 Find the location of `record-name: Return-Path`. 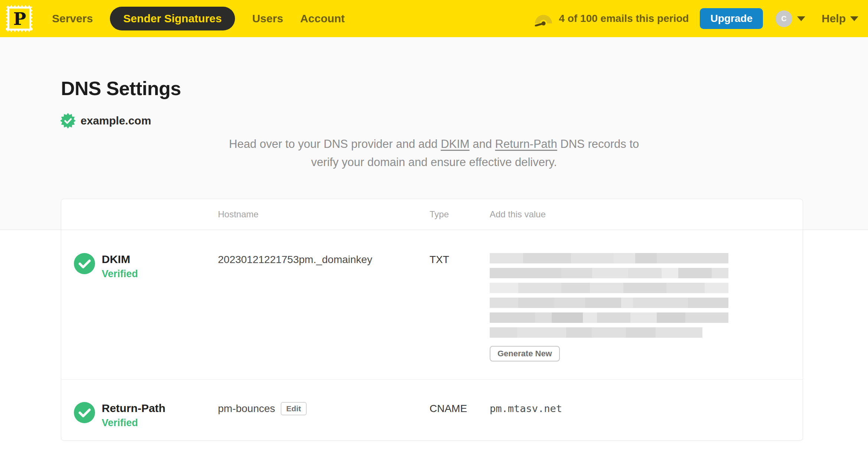

record-name: Return-Path is located at coordinates (134, 408).